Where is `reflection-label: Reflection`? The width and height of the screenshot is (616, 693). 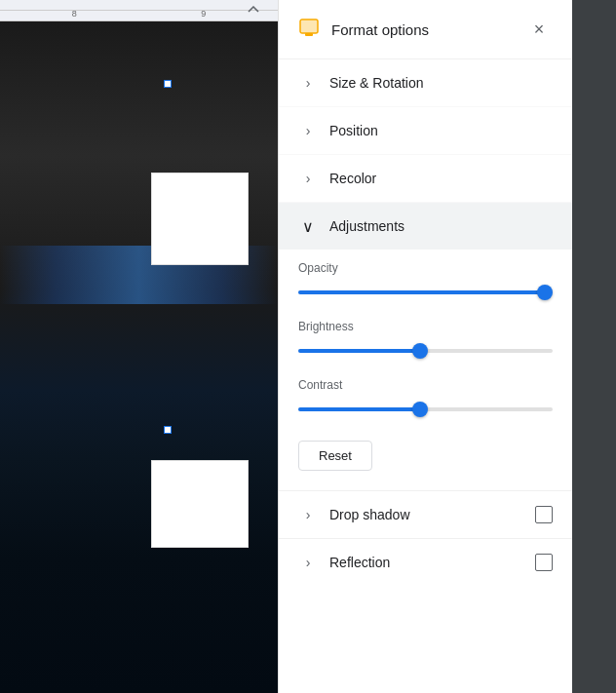
reflection-label: Reflection is located at coordinates (360, 562).